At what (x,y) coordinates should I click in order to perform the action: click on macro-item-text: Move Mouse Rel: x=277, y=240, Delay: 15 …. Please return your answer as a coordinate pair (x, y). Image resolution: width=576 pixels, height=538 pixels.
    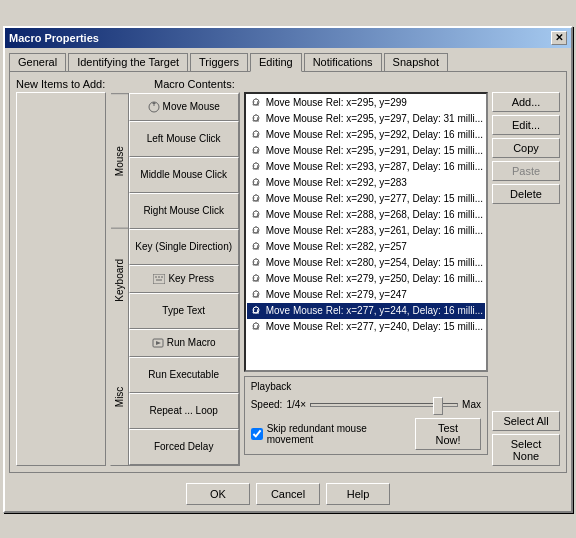
    Looking at the image, I should click on (374, 326).